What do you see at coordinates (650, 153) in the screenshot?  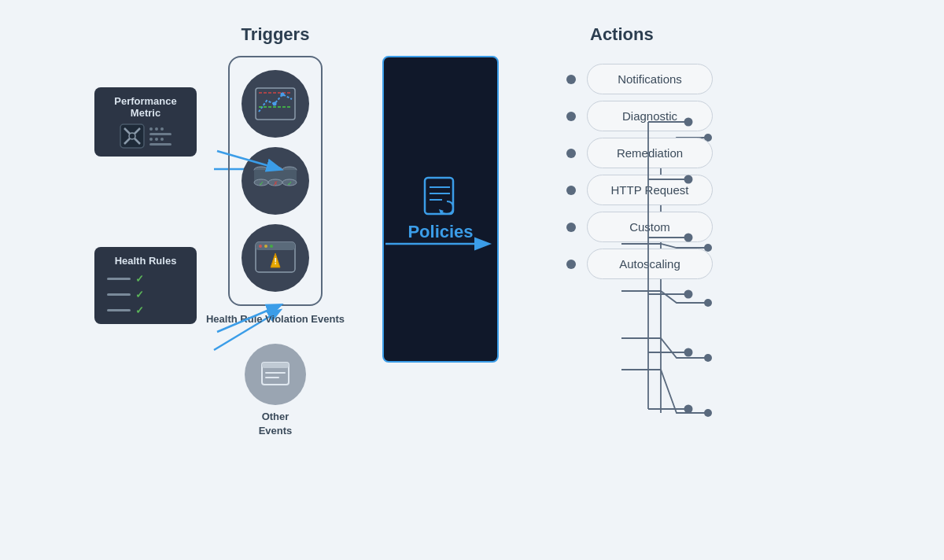 I see `remediation-pill: Remediation` at bounding box center [650, 153].